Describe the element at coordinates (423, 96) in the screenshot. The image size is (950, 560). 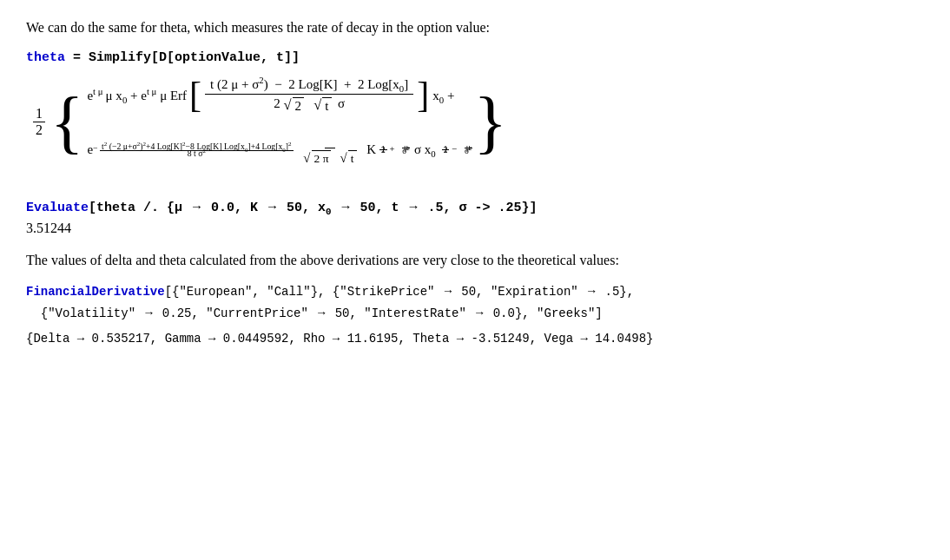
I see `erf-close-bracket: ]` at that location.